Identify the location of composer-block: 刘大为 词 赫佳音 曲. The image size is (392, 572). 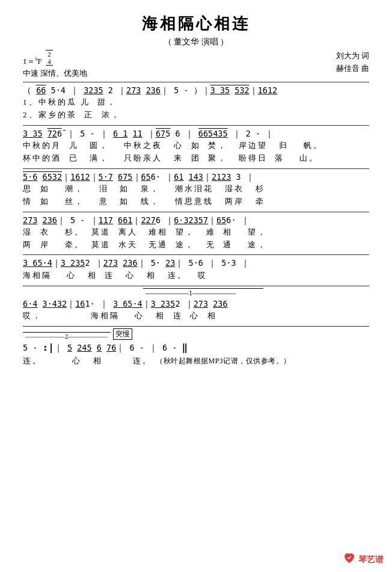
(352, 63).